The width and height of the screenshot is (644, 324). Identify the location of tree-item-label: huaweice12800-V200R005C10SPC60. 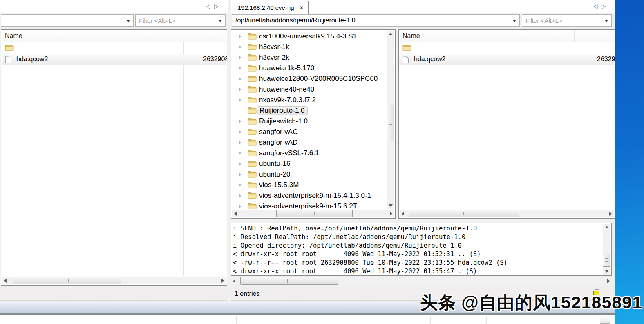
(318, 79).